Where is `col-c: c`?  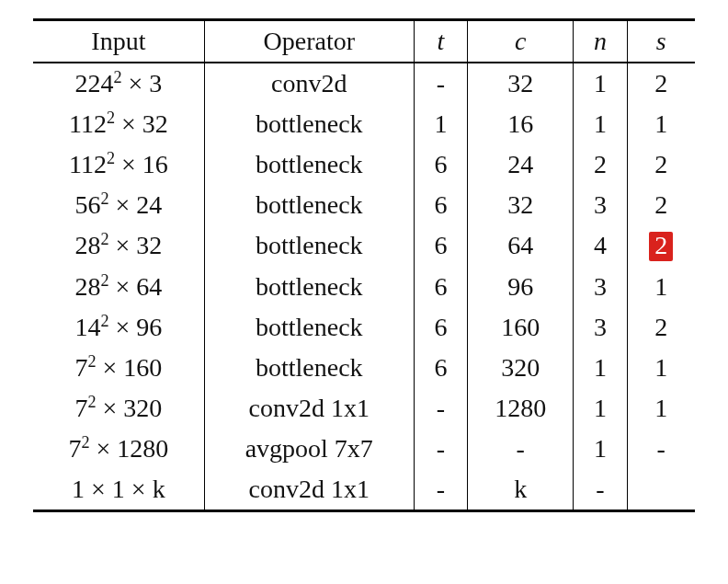 col-c: c is located at coordinates (520, 42).